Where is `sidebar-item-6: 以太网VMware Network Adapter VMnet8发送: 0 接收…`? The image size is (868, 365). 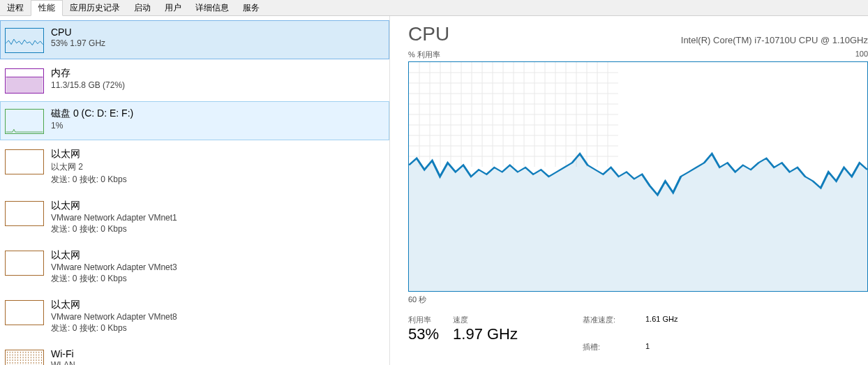 sidebar-item-6: 以太网VMware Network Adapter VMnet8发送: 0 接收… is located at coordinates (195, 317).